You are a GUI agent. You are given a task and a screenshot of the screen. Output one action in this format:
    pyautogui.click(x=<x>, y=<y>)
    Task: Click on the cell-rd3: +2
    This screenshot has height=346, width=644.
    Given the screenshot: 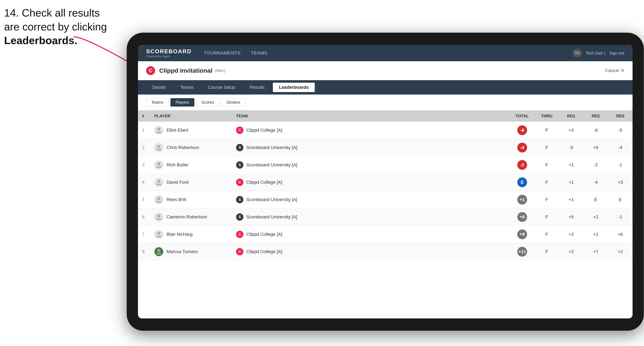 What is the action you would take?
    pyautogui.click(x=620, y=252)
    